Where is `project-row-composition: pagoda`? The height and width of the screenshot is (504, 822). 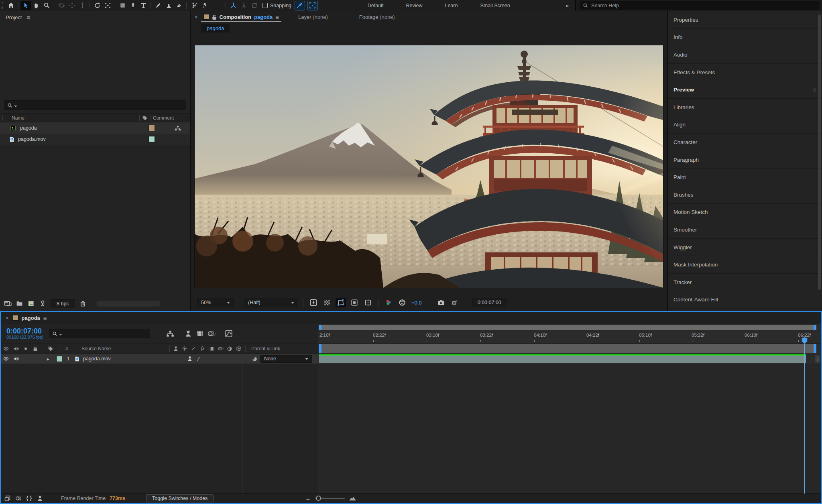 project-row-composition: pagoda is located at coordinates (95, 128).